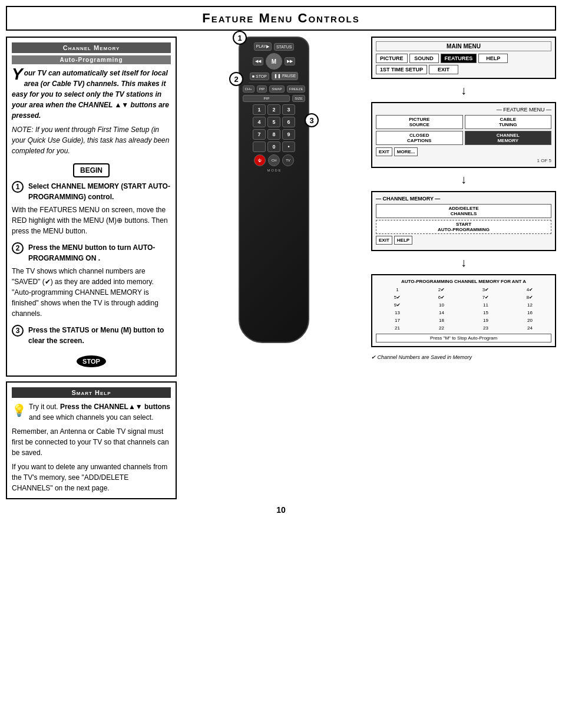 The width and height of the screenshot is (562, 728). What do you see at coordinates (397, 297) in the screenshot?
I see `ap-num-5: 5✔` at bounding box center [397, 297].